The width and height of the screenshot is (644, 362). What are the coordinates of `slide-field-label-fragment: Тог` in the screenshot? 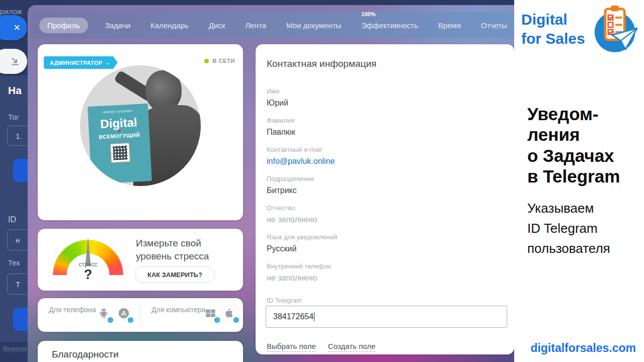 It's located at (14, 117).